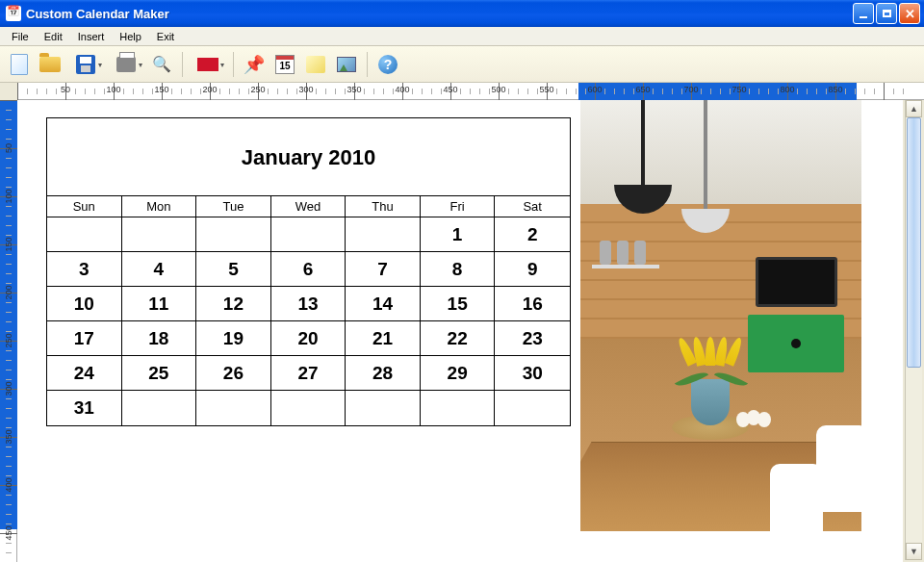  Describe the element at coordinates (754, 420) in the screenshot. I see `photo-eggs` at that location.